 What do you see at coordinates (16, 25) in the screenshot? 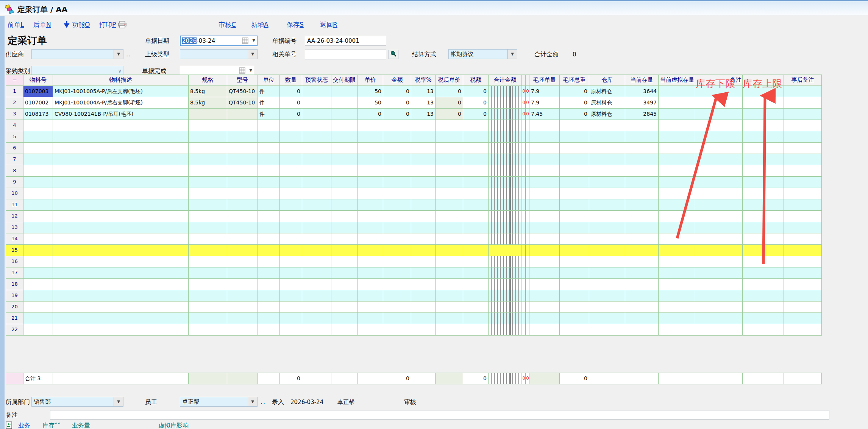
I see `prev-doc-button: 前单L` at bounding box center [16, 25].